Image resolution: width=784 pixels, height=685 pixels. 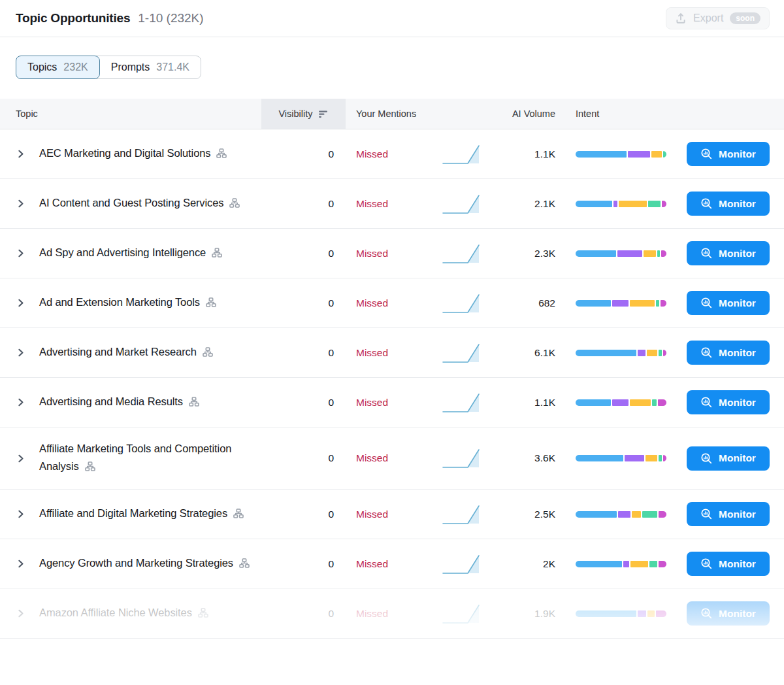 What do you see at coordinates (386, 114) in the screenshot?
I see `column-header-your-mentions-label: Your Mentions` at bounding box center [386, 114].